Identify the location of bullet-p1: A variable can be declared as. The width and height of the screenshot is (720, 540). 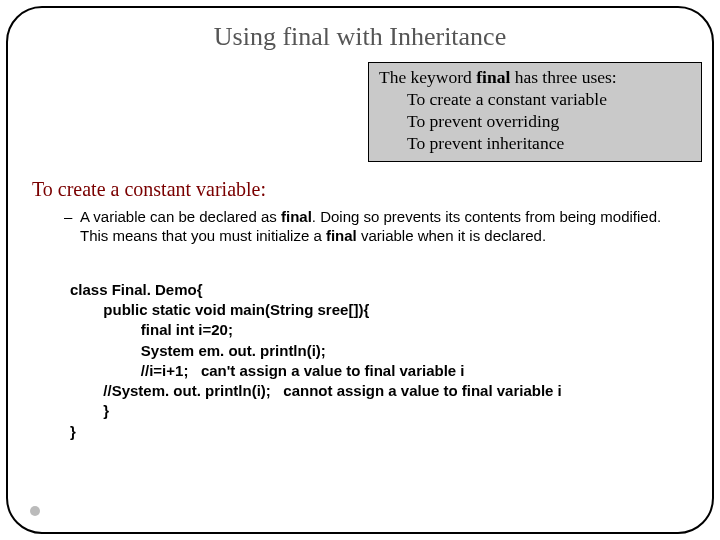
(180, 216).